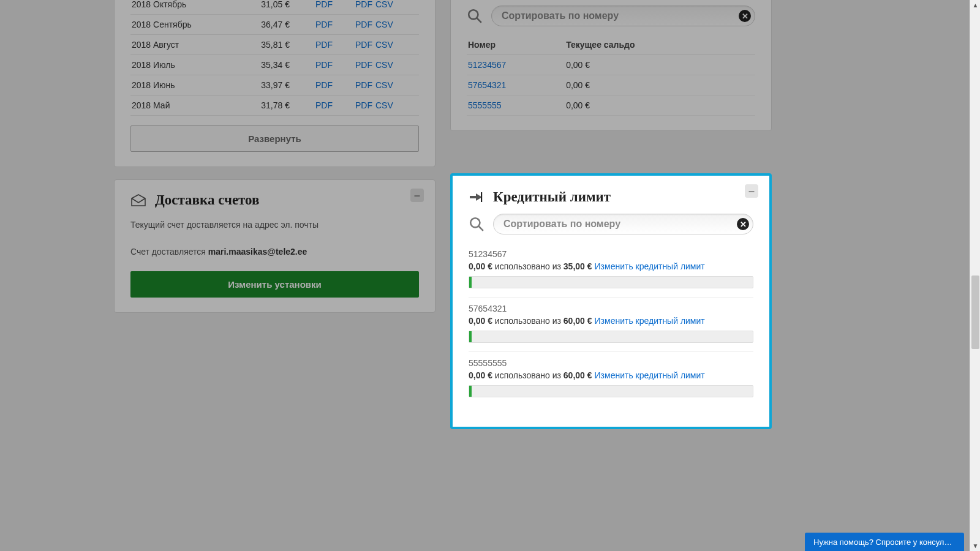  What do you see at coordinates (285, 86) in the screenshot?
I see `invoice-amount: 33,97 €` at bounding box center [285, 86].